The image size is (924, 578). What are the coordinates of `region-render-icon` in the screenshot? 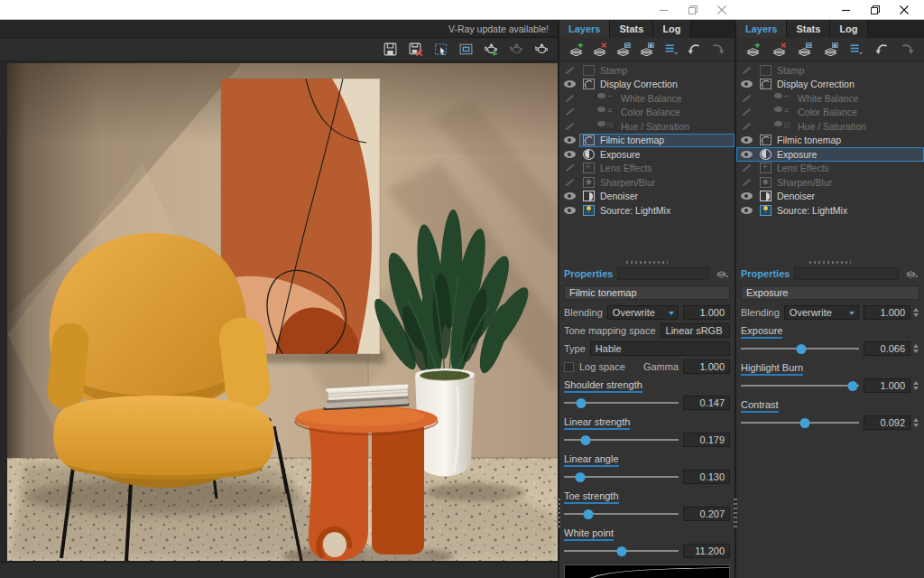 It's located at (466, 49).